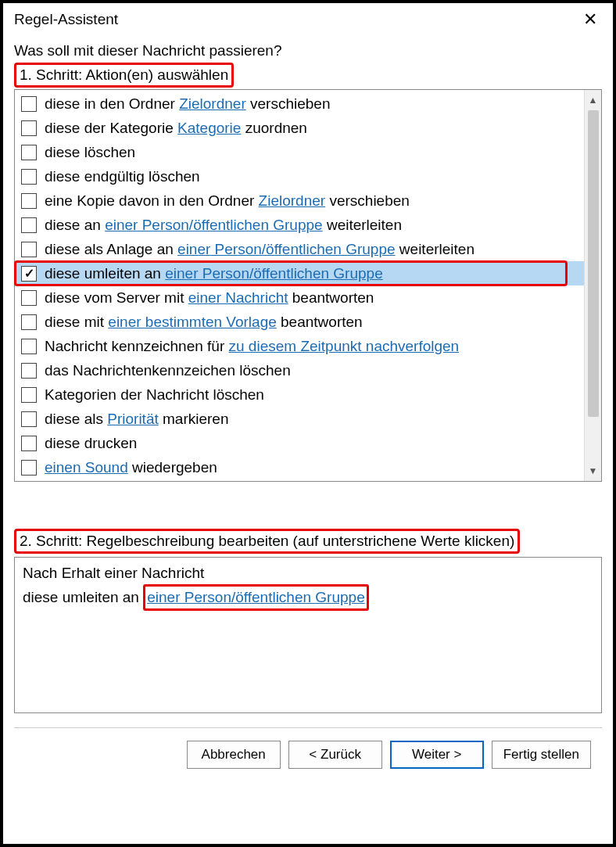  What do you see at coordinates (260, 249) in the screenshot?
I see `action-text: diese als Anlage an einer Person/öffentl…` at bounding box center [260, 249].